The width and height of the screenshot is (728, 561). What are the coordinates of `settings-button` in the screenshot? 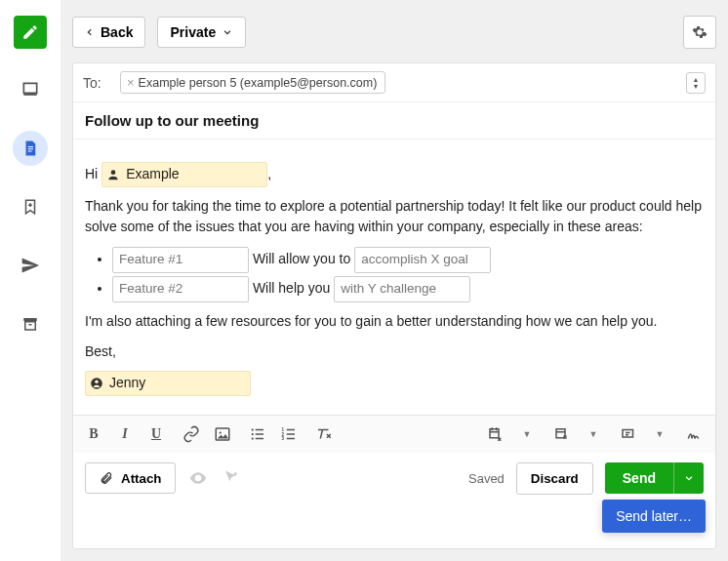 It's located at (700, 32).